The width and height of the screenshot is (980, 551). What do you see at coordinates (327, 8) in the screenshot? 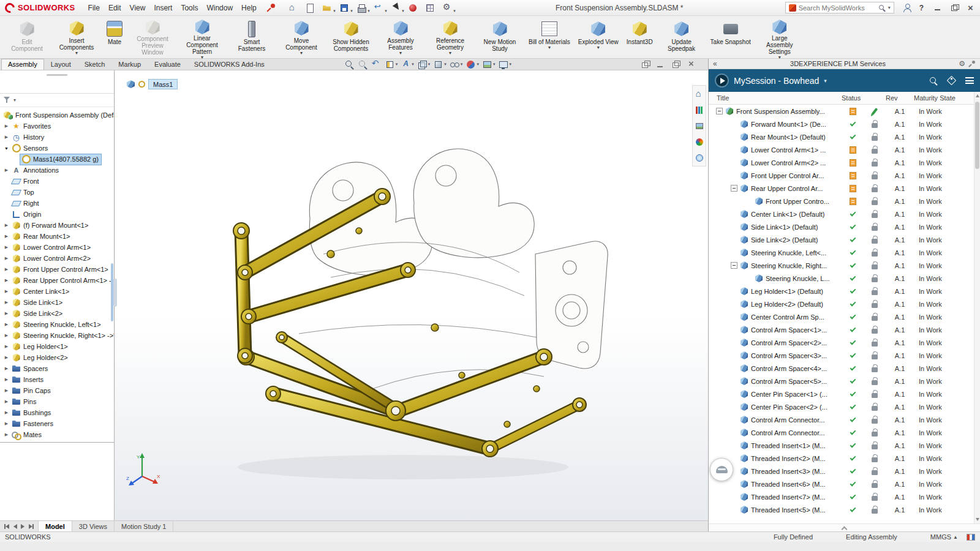
I see `open-icon: ▾` at bounding box center [327, 8].